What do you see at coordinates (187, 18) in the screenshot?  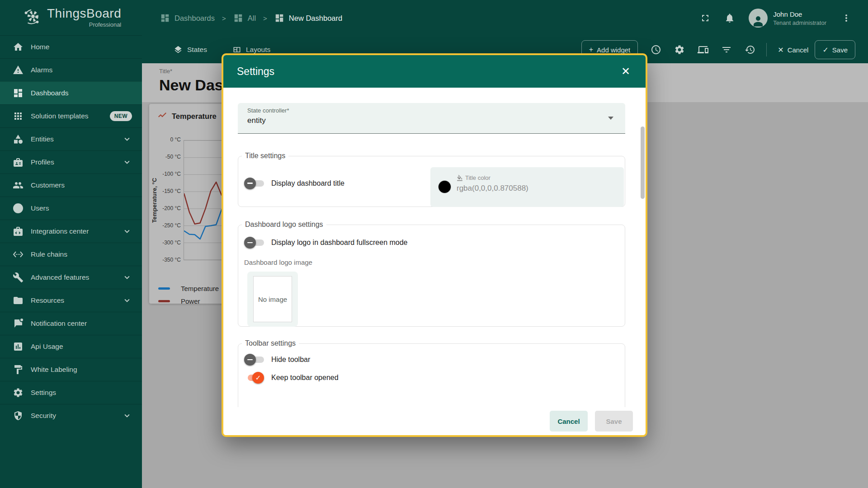 I see `breadcrumb-dashboards: Dashboards` at bounding box center [187, 18].